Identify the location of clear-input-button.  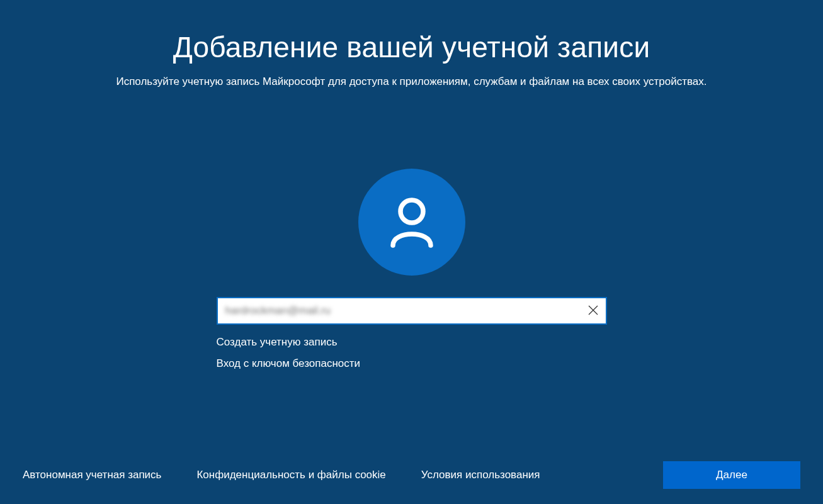
(593, 311).